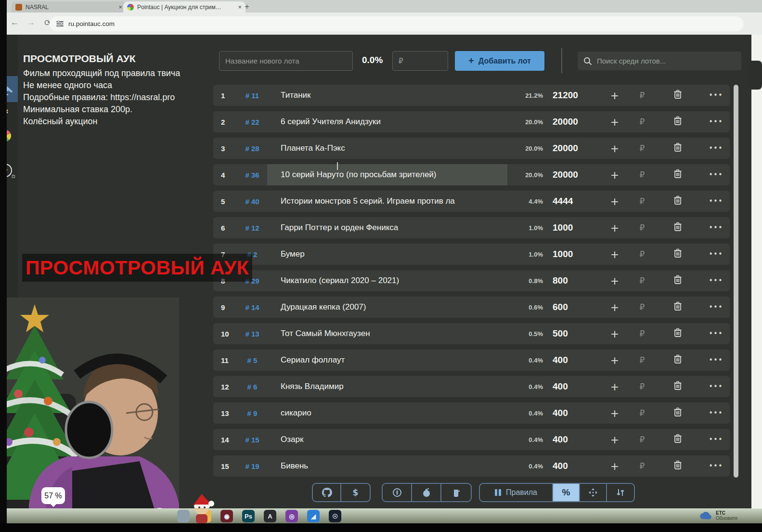 Image resolution: width=762 pixels, height=532 pixels. What do you see at coordinates (571, 307) in the screenshot?
I see `lot-value-input: 600` at bounding box center [571, 307].